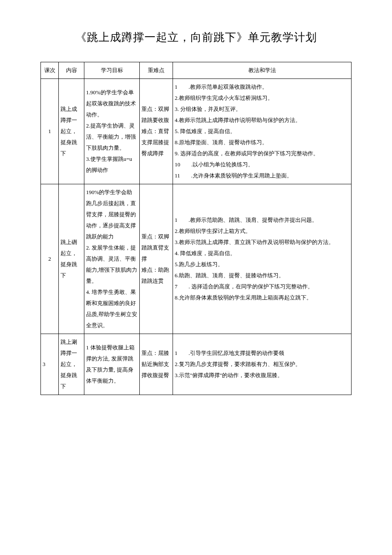 Image resolution: width=392 pixels, height=555 pixels. What do you see at coordinates (156, 259) in the screenshot?
I see `cell-keypoint: 重点：双脚踏跳直臂支撑难点：助跑踏跳连贯` at bounding box center [156, 259].